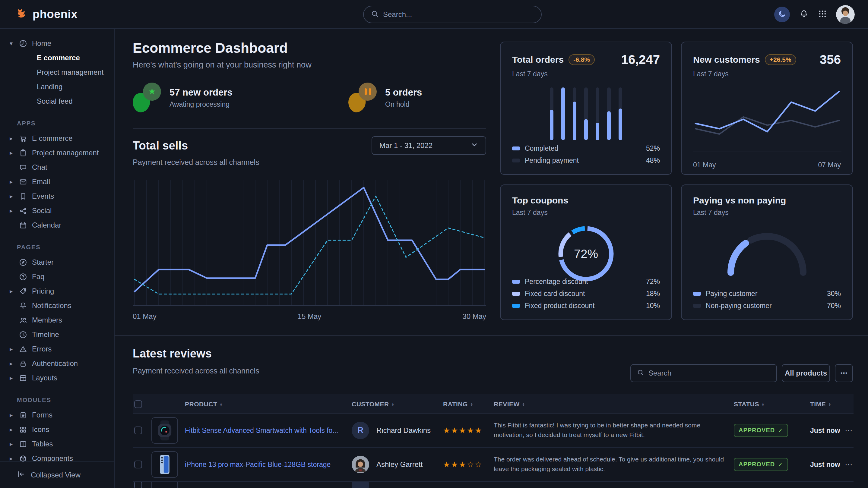 Image resolution: width=868 pixels, height=488 pixels. I want to click on layout-icon, so click(25, 378).